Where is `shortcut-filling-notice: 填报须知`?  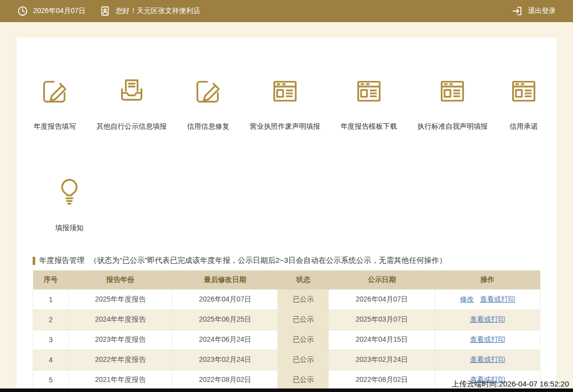
shortcut-filling-notice: 填报须知 is located at coordinates (69, 204).